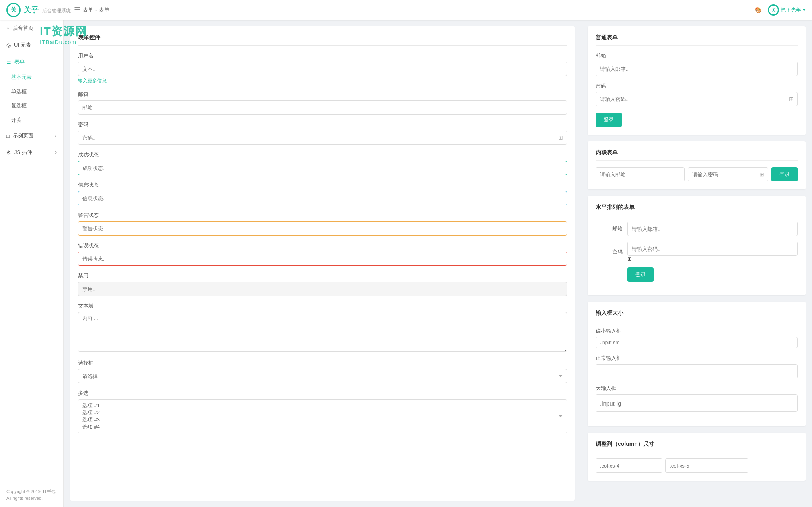 Image resolution: width=812 pixels, height=507 pixels. Describe the element at coordinates (787, 10) in the screenshot. I see `user-area: 关 笔下光年 ▾` at that location.